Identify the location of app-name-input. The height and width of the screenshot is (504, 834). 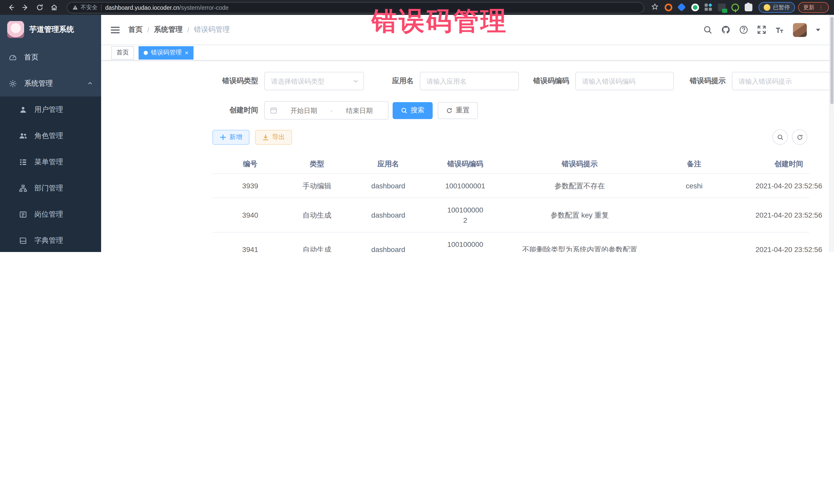
(469, 81).